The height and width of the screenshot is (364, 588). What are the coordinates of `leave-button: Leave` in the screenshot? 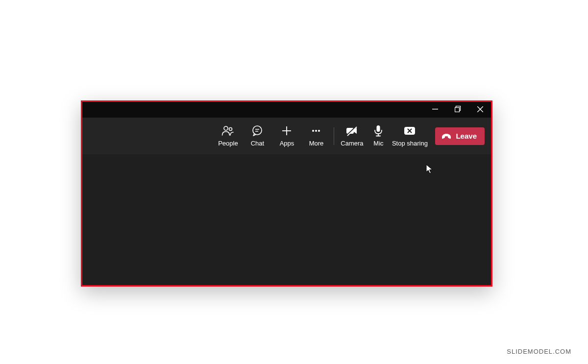 It's located at (460, 136).